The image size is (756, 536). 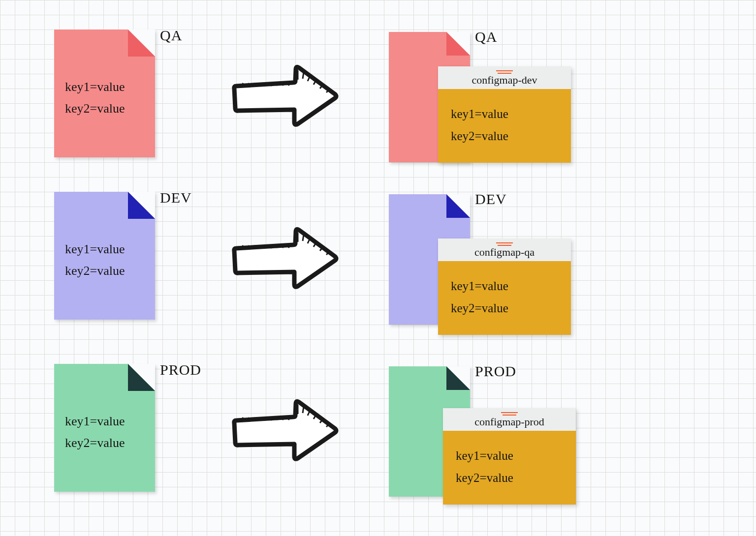 What do you see at coordinates (104, 93) in the screenshot?
I see `source-file-qa: key1=value key2=value` at bounding box center [104, 93].